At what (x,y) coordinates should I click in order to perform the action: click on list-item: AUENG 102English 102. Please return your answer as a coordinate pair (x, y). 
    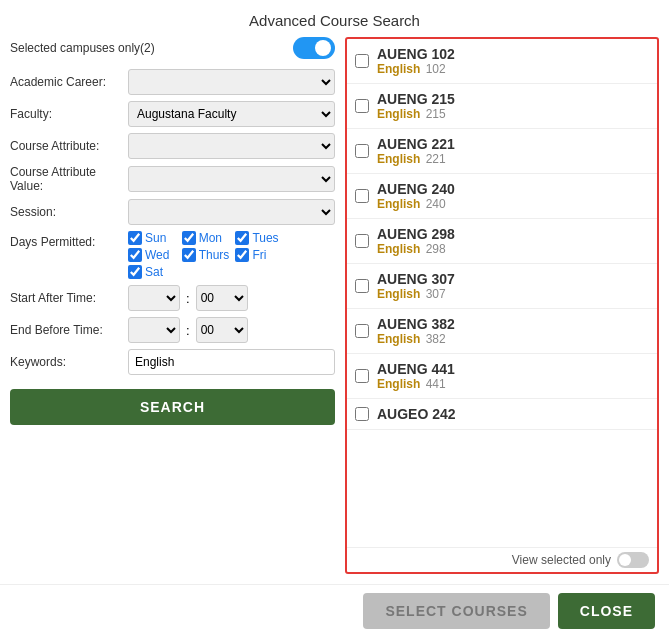
    Looking at the image, I should click on (502, 62).